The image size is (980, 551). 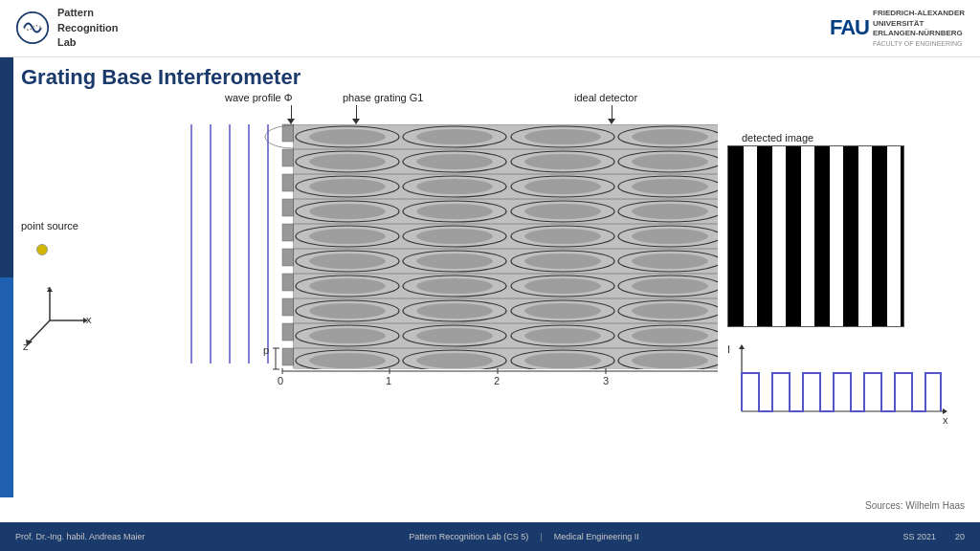 What do you see at coordinates (26, 346) in the screenshot?
I see `svg-text: z` at bounding box center [26, 346].